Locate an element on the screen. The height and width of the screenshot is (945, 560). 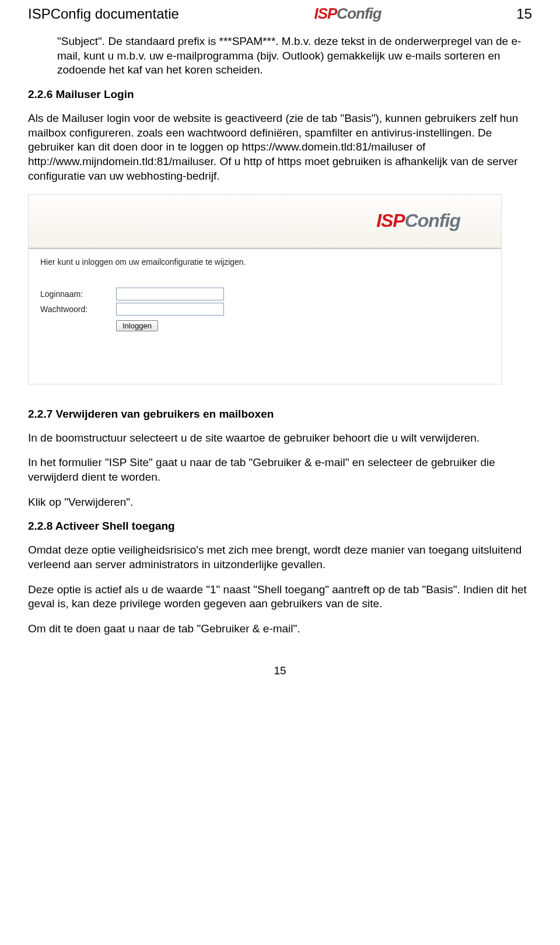
section-227-p3: Klik op "Verwijderen". is located at coordinates (280, 503).